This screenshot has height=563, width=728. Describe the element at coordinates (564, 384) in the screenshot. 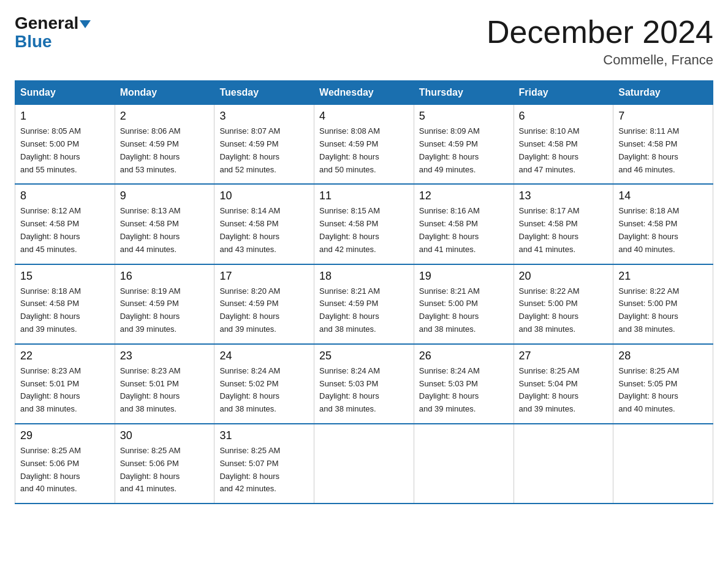

I see `day-cell: 27 Sunrise: 8:25 AM Sunset: 5:04 PM Dayl…` at that location.